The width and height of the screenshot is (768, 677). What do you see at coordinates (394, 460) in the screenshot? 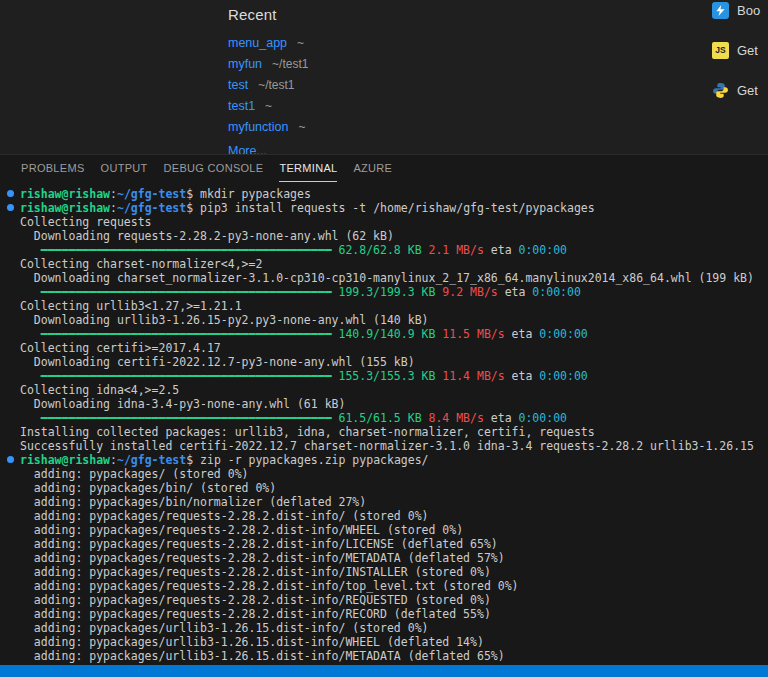
I see `terminal-line: rishaw@rishaw:~/gfg-test$ zip -r pypacka…` at bounding box center [394, 460].